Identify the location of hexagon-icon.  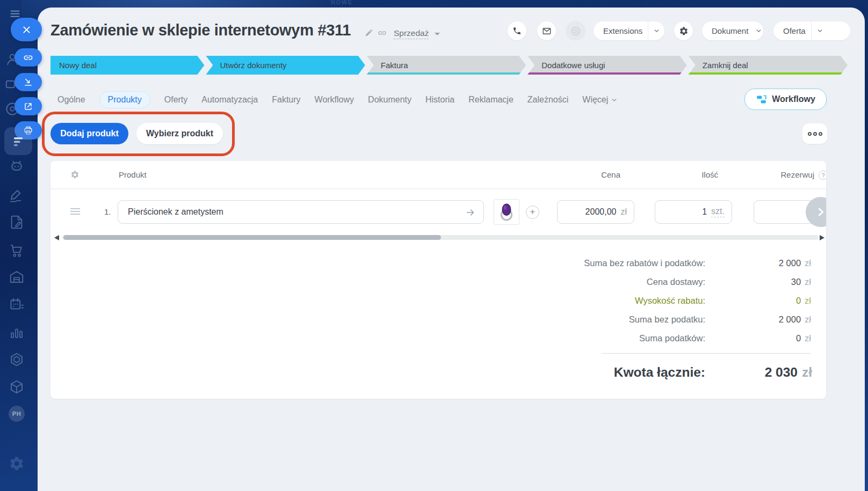
(17, 360).